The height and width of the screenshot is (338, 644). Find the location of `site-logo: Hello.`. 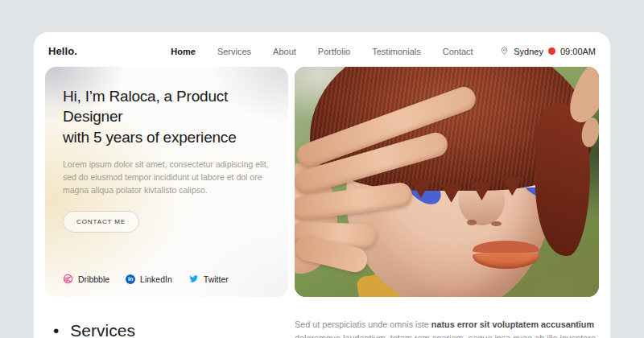

site-logo: Hello. is located at coordinates (63, 52).